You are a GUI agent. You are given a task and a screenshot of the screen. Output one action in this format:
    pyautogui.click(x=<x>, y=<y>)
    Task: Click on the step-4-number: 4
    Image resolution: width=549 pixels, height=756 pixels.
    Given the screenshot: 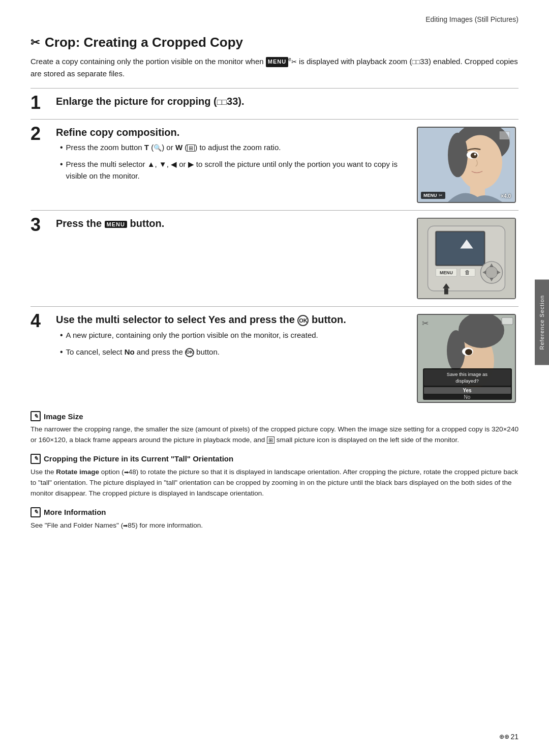 What is the action you would take?
    pyautogui.click(x=43, y=321)
    